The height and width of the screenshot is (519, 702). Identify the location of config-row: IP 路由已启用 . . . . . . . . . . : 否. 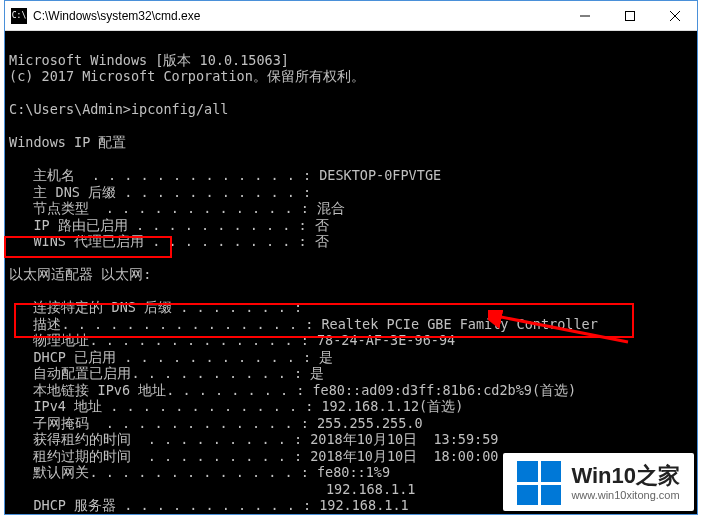
(169, 225).